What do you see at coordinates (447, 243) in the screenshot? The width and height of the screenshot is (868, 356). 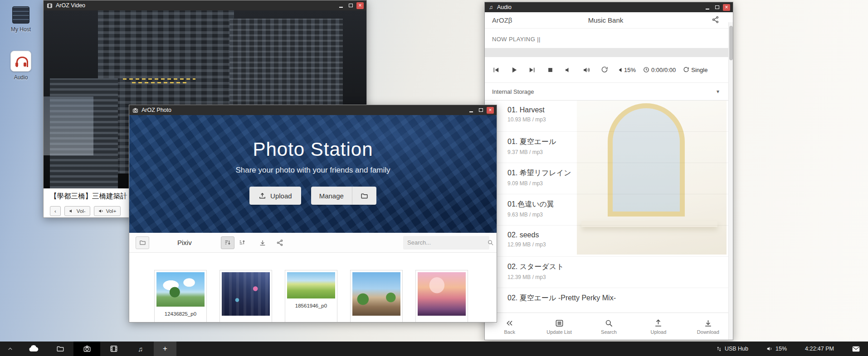 I see `search-input` at bounding box center [447, 243].